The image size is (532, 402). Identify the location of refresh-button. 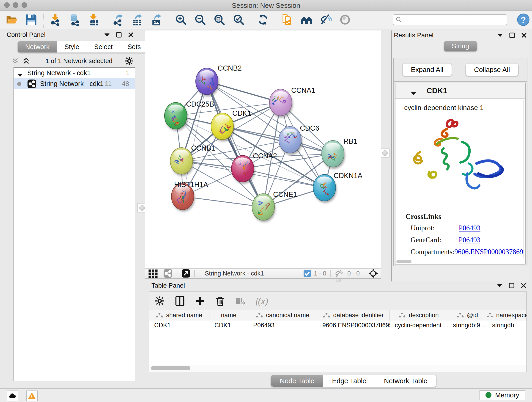
(263, 20).